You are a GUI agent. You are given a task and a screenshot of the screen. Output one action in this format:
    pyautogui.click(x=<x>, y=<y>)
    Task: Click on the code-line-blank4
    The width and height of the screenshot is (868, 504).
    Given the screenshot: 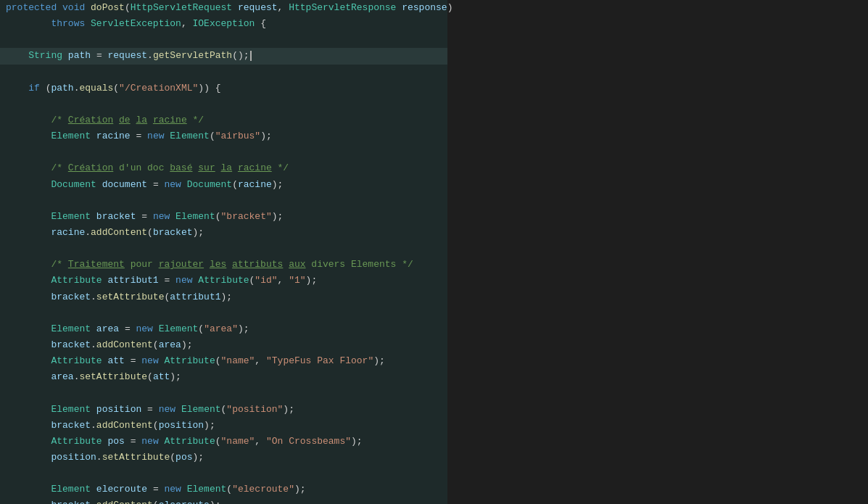 What is the action you would take?
    pyautogui.click(x=223, y=152)
    